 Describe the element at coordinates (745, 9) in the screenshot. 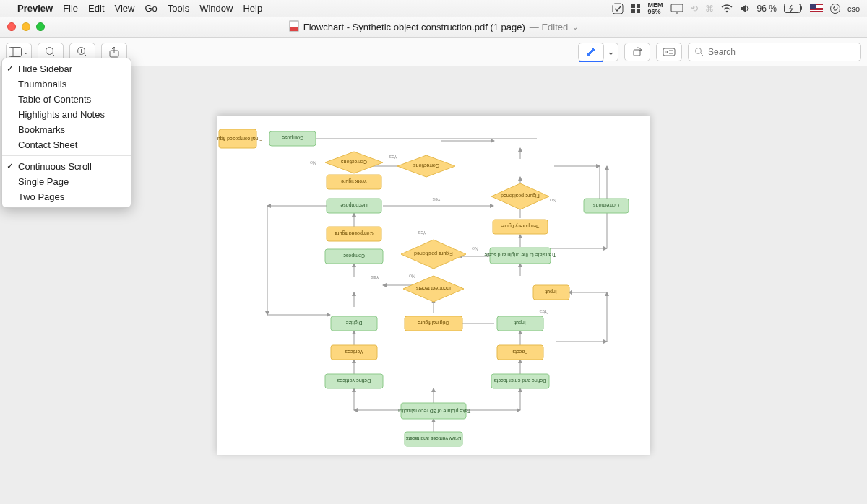

I see `volume-icon` at that location.